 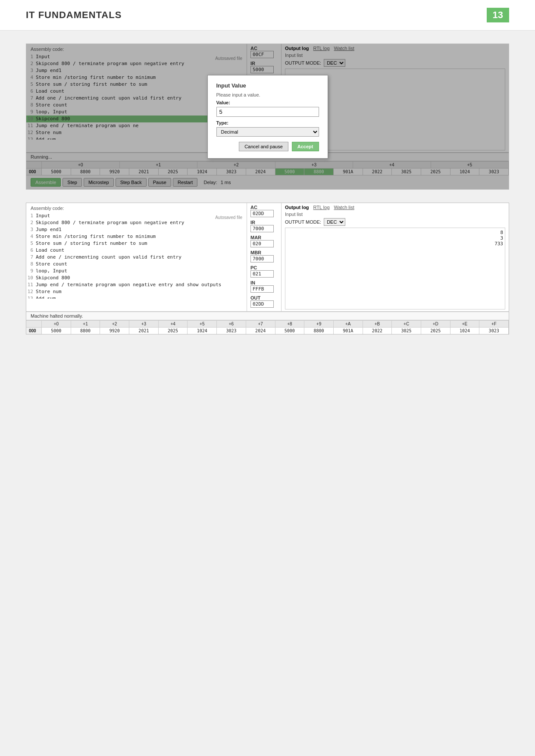 I want to click on page-number: 13, so click(x=498, y=15).